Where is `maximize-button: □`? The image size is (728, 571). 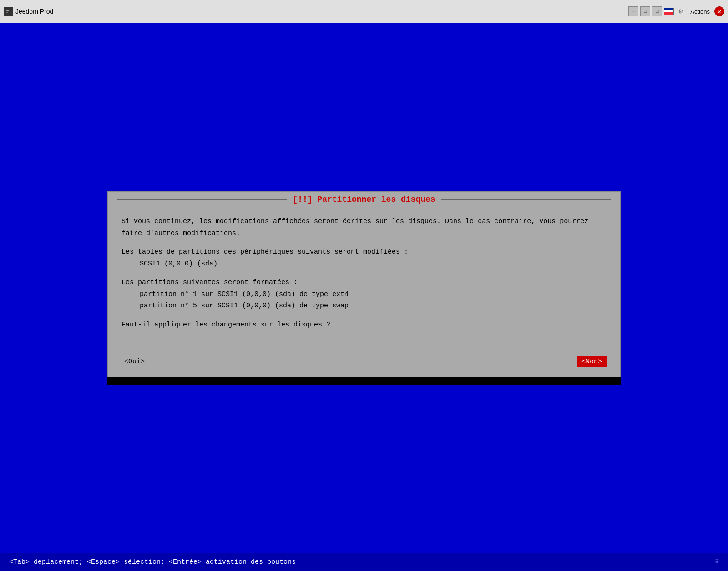 maximize-button: □ is located at coordinates (645, 11).